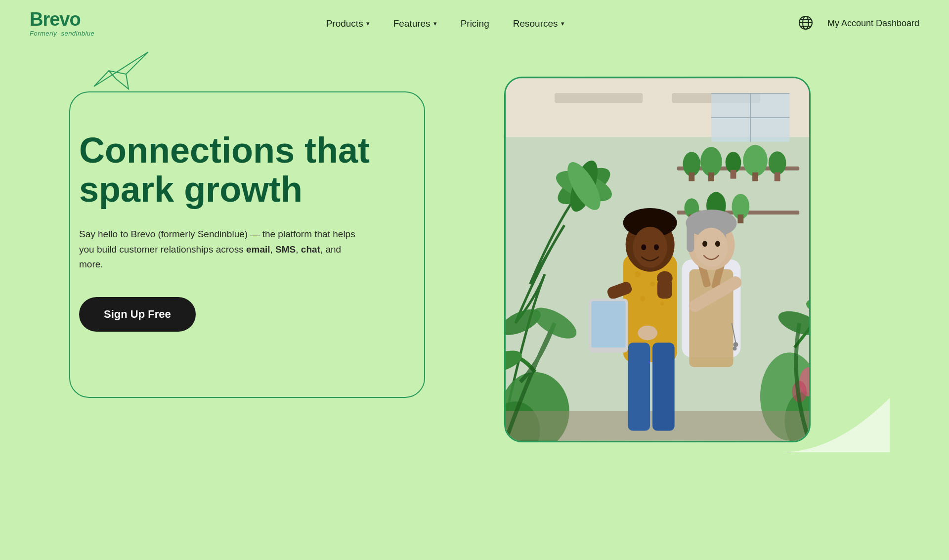 This screenshot has height=560, width=949. Describe the element at coordinates (137, 314) in the screenshot. I see `signup-button: Sign Up Free` at that location.